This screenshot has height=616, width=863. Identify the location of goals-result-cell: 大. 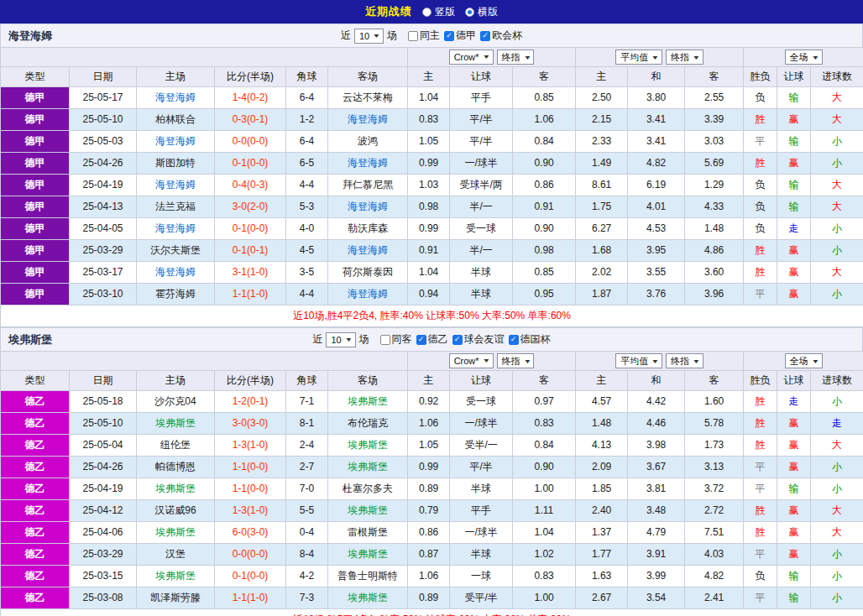
(837, 273).